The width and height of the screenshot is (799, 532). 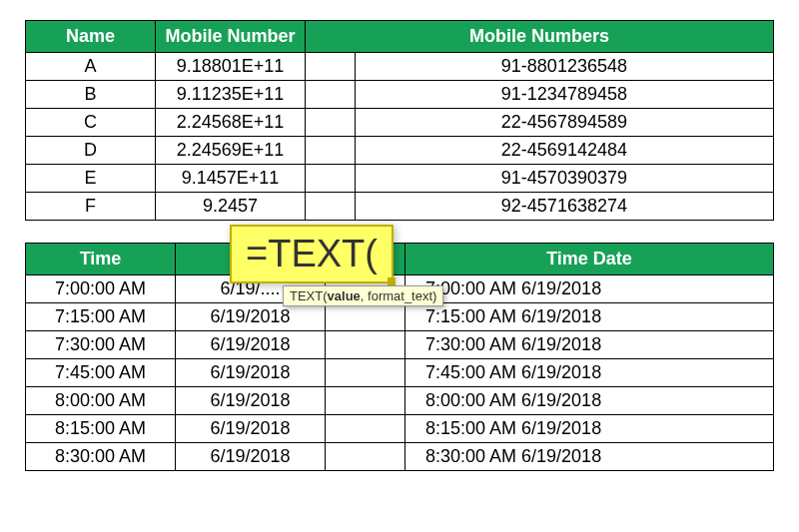 I want to click on cell-timedate: 7:15:00 AM 6/19/2018, so click(x=589, y=317).